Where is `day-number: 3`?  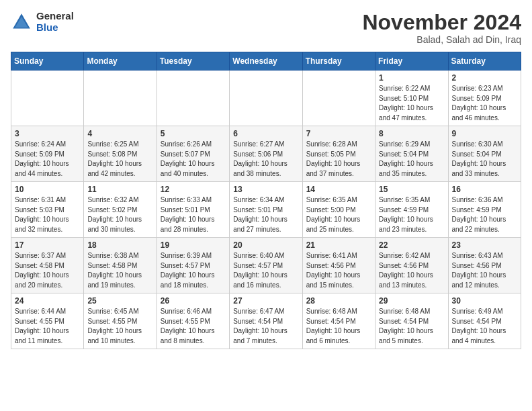 day-number: 3 is located at coordinates (47, 134).